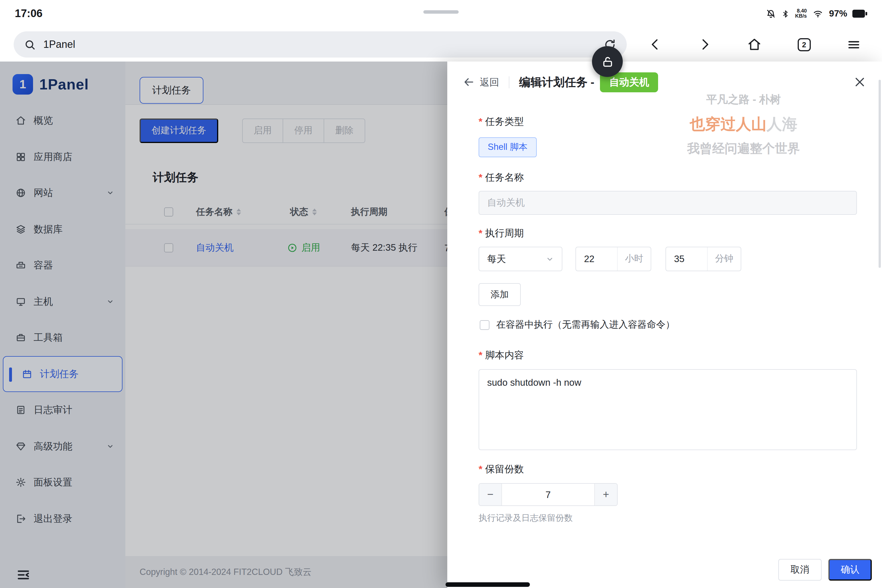 Image resolution: width=882 pixels, height=588 pixels. Describe the element at coordinates (800, 570) in the screenshot. I see `cancel-button: 取消` at that location.